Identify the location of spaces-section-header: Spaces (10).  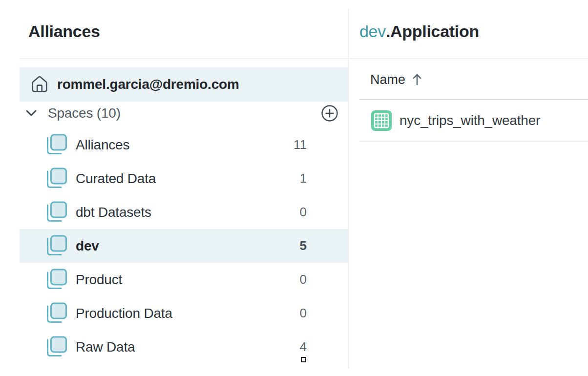
(184, 113).